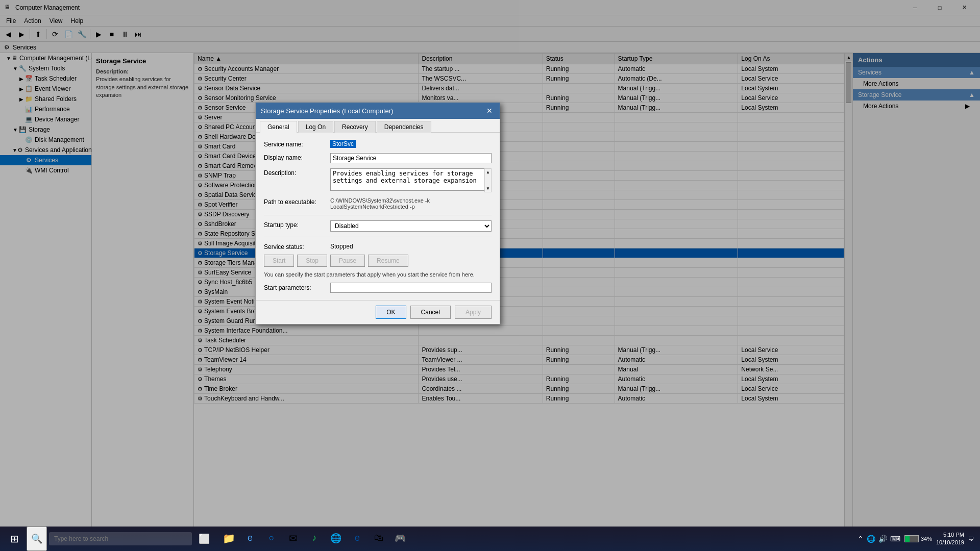  What do you see at coordinates (279, 127) in the screenshot?
I see `dialog-tab-general: General` at bounding box center [279, 127].